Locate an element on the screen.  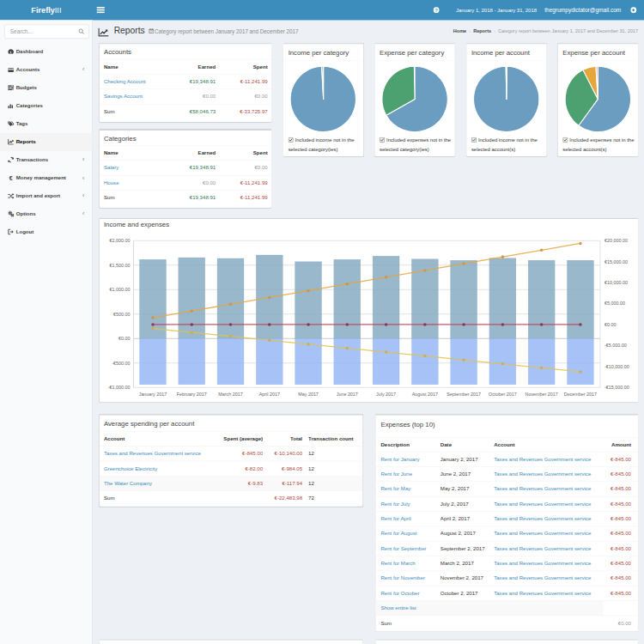
svg-text: September 2017 is located at coordinates (464, 394).